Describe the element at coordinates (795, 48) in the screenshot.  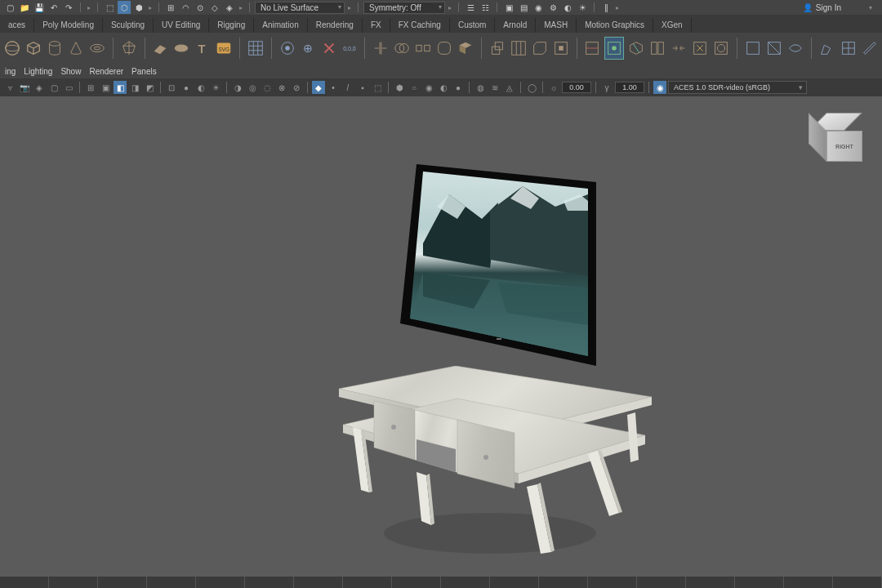
I see `edge-flow-icon` at that location.